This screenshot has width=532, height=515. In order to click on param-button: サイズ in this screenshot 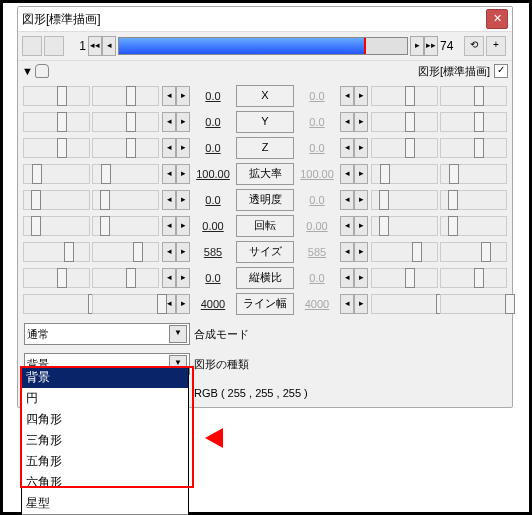, I will do `click(265, 252)`.